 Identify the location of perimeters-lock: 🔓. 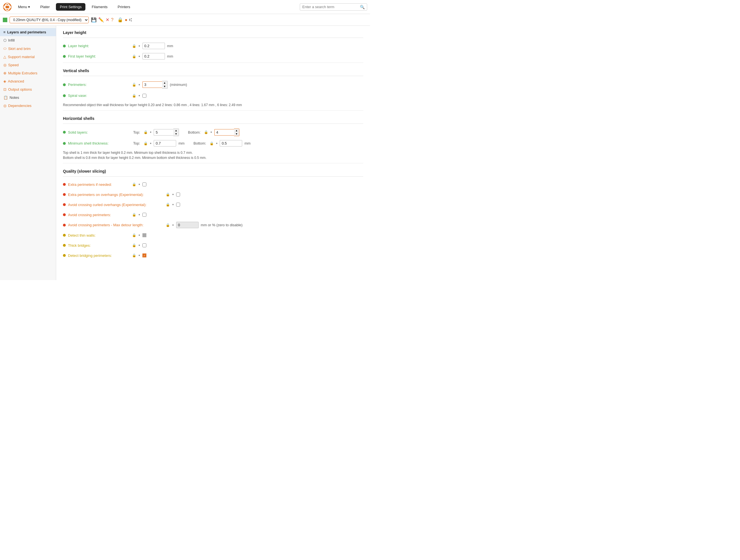
(134, 85).